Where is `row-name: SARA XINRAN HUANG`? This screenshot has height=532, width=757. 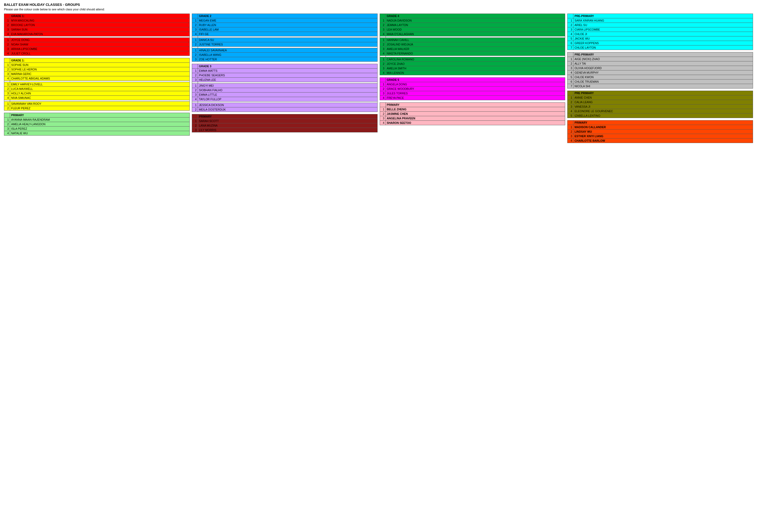 row-name: SARA XINRAN HUANG is located at coordinates (663, 20).